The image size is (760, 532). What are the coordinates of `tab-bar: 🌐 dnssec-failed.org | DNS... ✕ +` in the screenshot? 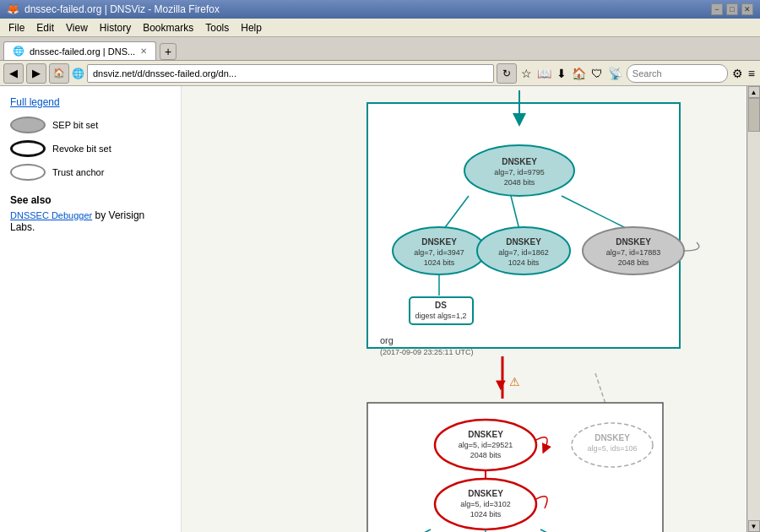 It's located at (380, 49).